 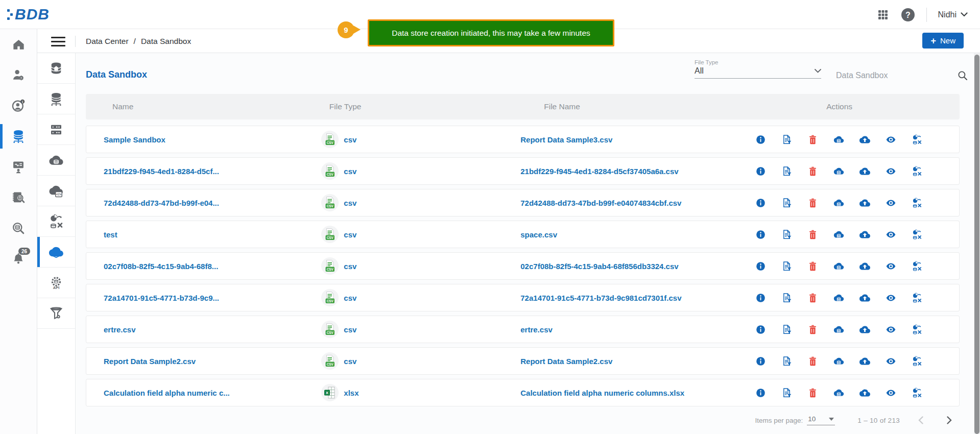 What do you see at coordinates (943, 41) in the screenshot?
I see `new-button: + New` at bounding box center [943, 41].